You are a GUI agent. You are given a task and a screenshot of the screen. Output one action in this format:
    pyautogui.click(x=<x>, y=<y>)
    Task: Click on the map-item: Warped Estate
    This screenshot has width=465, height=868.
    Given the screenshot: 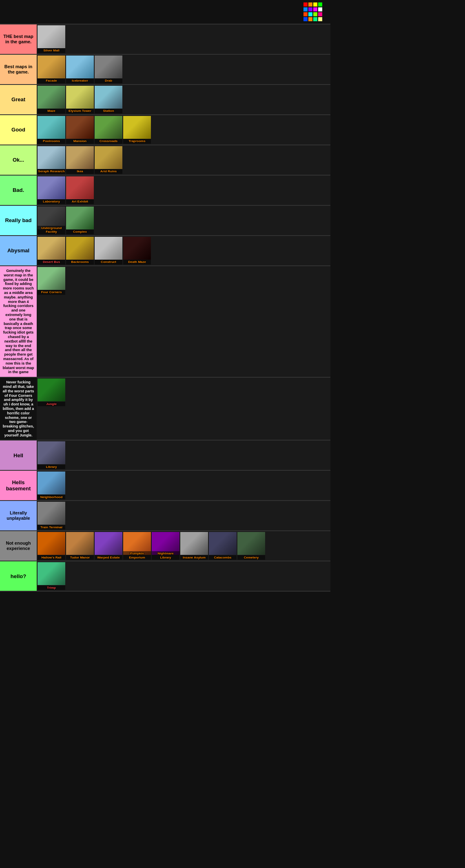 What is the action you would take?
    pyautogui.click(x=108, y=546)
    